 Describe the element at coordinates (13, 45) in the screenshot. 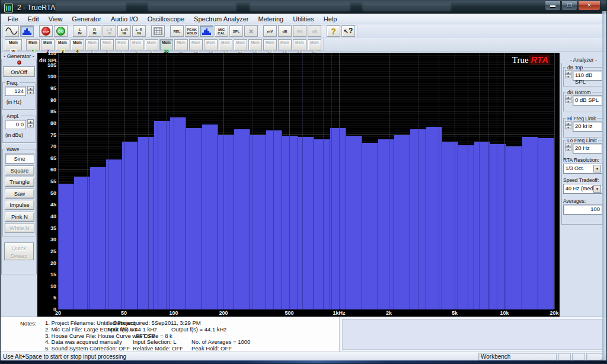

I see `memory-w-button: MemW` at that location.